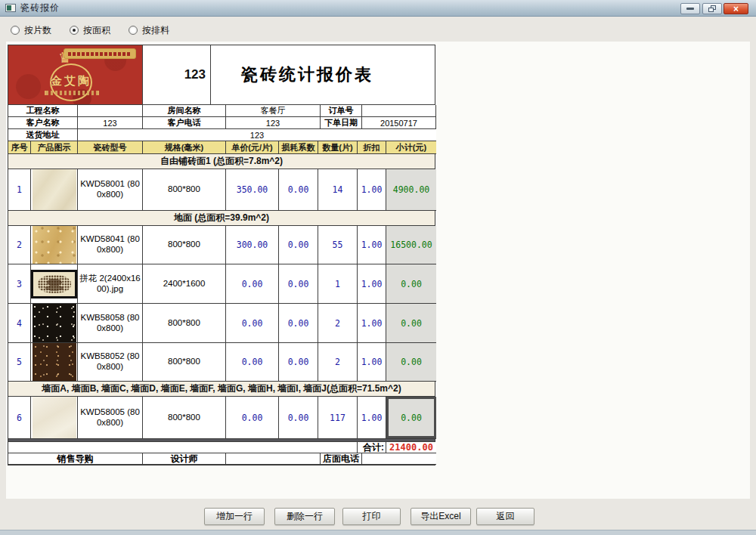 The width and height of the screenshot is (756, 535). What do you see at coordinates (43, 123) in the screenshot?
I see `customer-name-label: 客户名称` at bounding box center [43, 123].